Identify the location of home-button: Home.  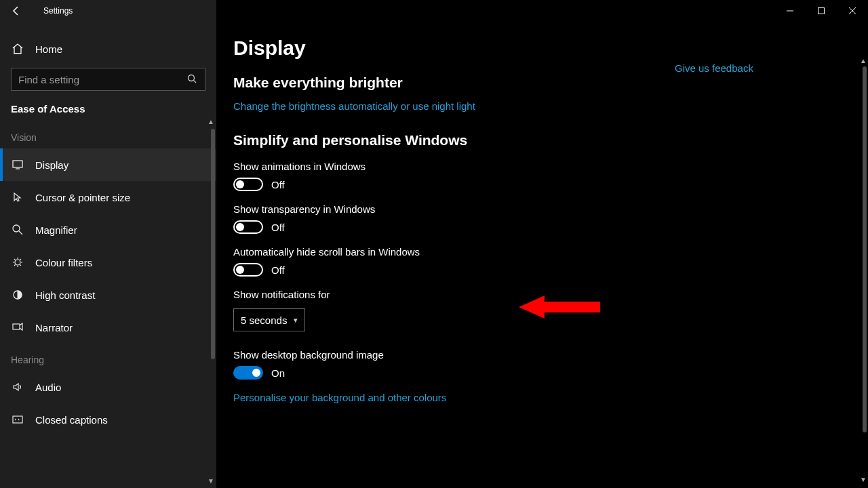
(108, 49).